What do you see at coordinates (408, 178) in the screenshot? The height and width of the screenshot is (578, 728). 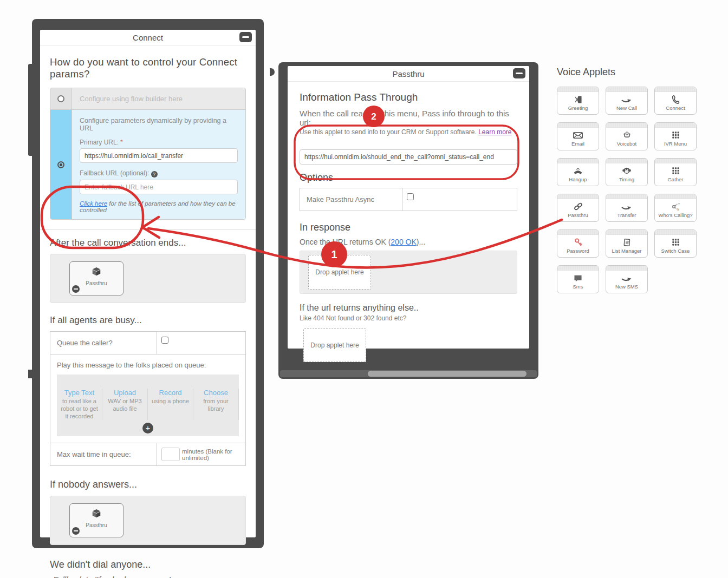 I see `options-heading: Options` at bounding box center [408, 178].